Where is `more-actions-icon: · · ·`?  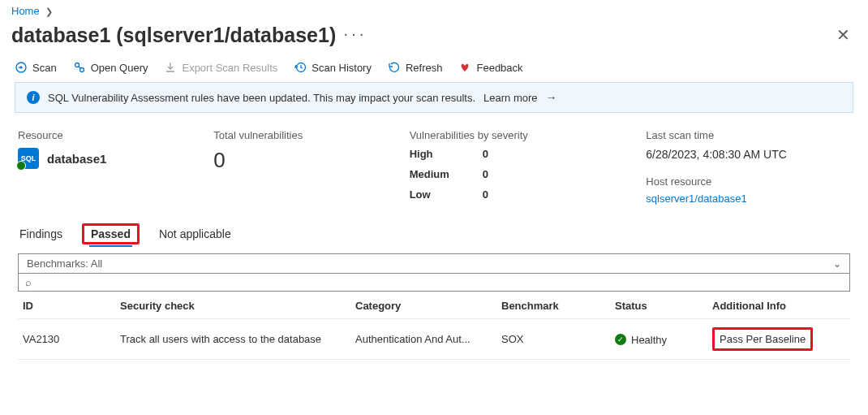 more-actions-icon: · · · is located at coordinates (354, 35).